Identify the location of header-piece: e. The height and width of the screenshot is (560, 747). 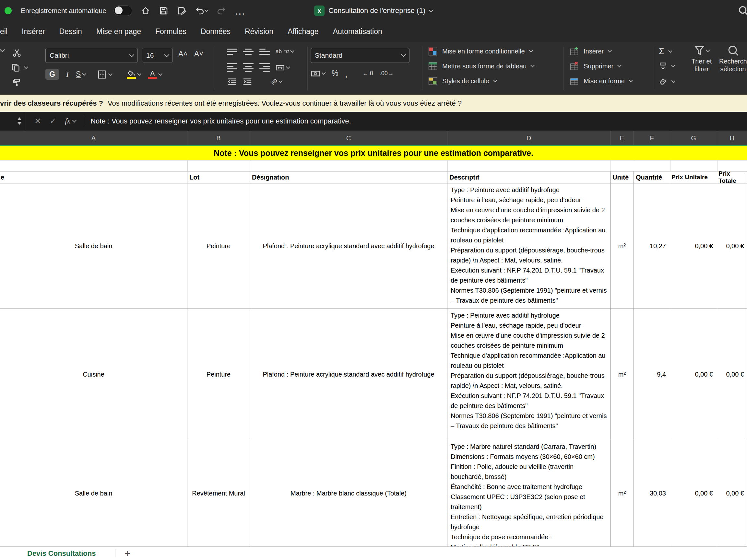
(94, 178).